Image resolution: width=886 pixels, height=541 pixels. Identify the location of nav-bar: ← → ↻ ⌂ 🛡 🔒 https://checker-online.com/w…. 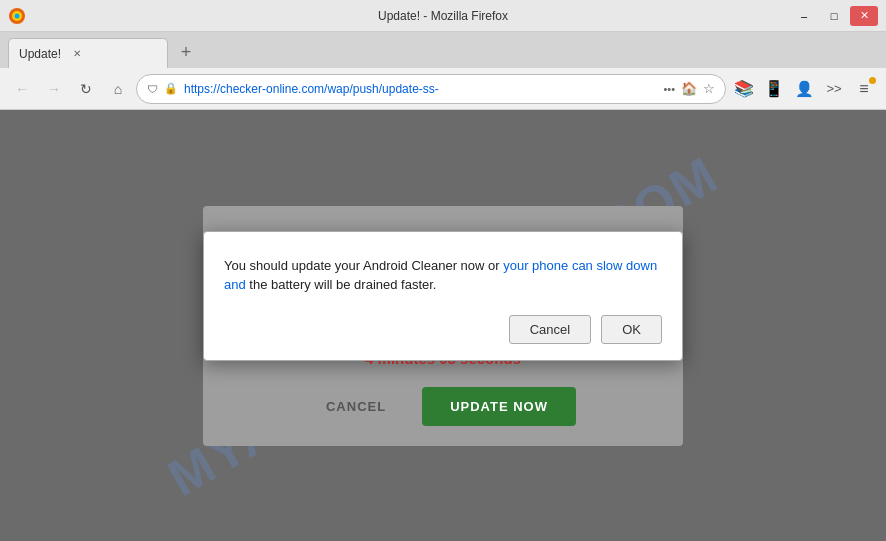
(443, 89).